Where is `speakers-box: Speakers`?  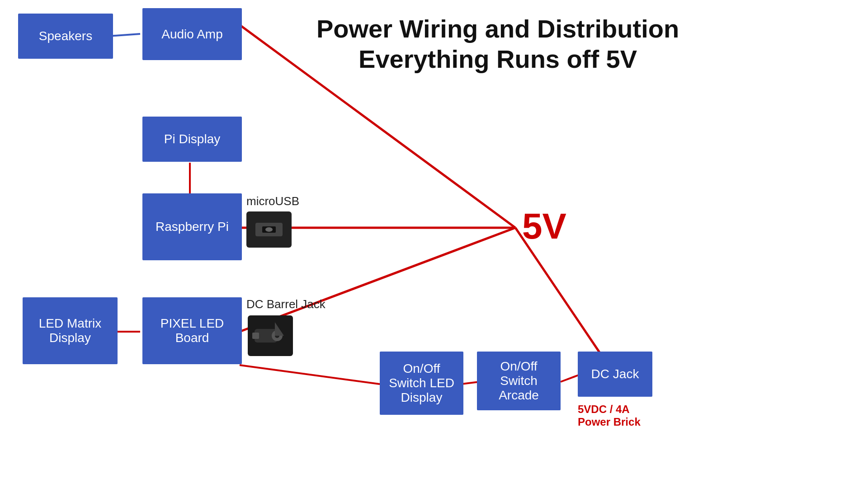 speakers-box: Speakers is located at coordinates (66, 36).